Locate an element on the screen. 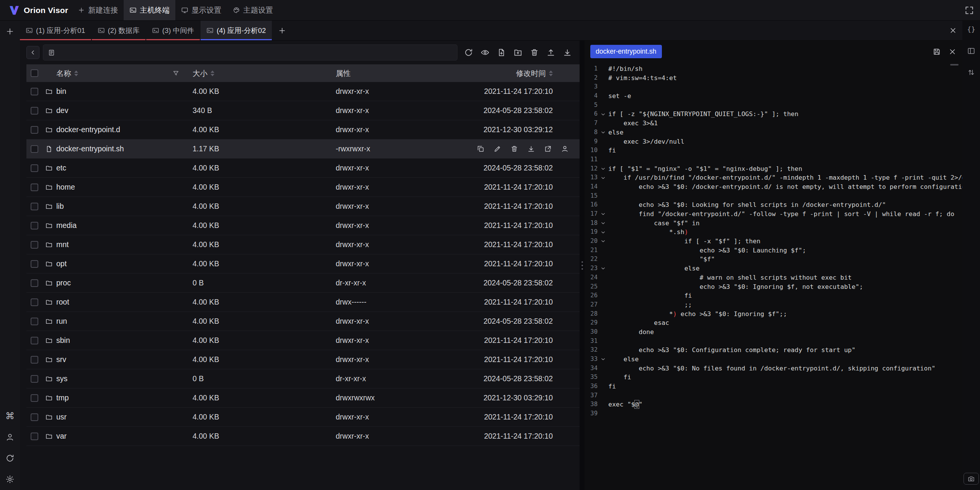 This screenshot has width=980, height=490. file-name: home is located at coordinates (117, 187).